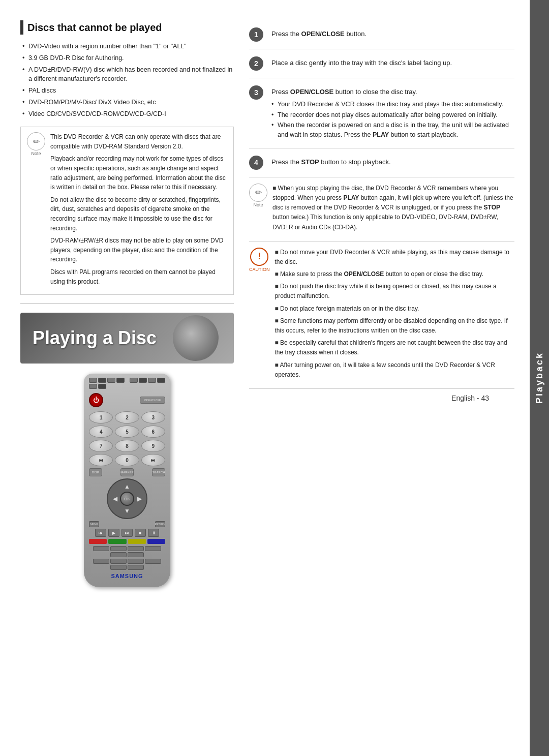 This screenshot has width=549, height=756. I want to click on step-3-content: Press OPEN/CLOSE button to close the dis…, so click(393, 113).